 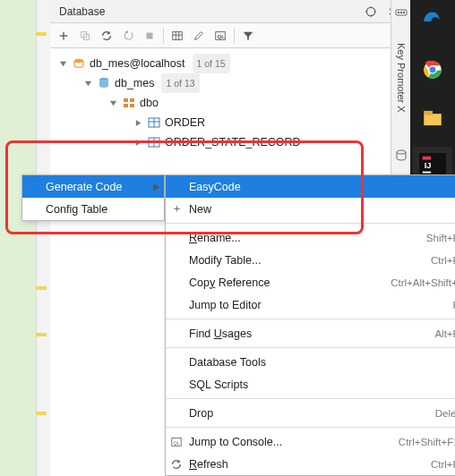 I want to click on key-promoter-icon, so click(x=401, y=13).